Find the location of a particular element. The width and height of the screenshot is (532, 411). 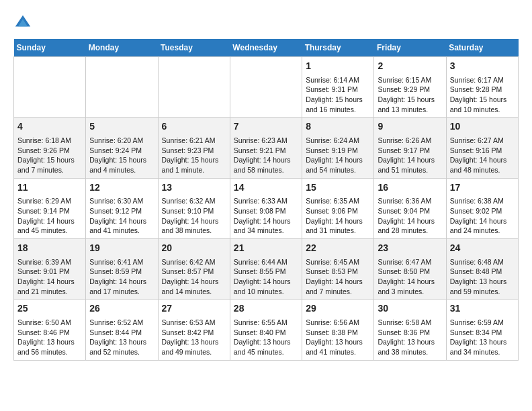

day-number: 12 is located at coordinates (122, 188).